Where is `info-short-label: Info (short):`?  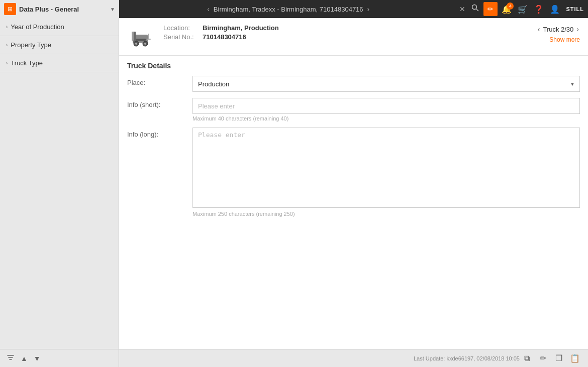 info-short-label: Info (short): is located at coordinates (160, 103).